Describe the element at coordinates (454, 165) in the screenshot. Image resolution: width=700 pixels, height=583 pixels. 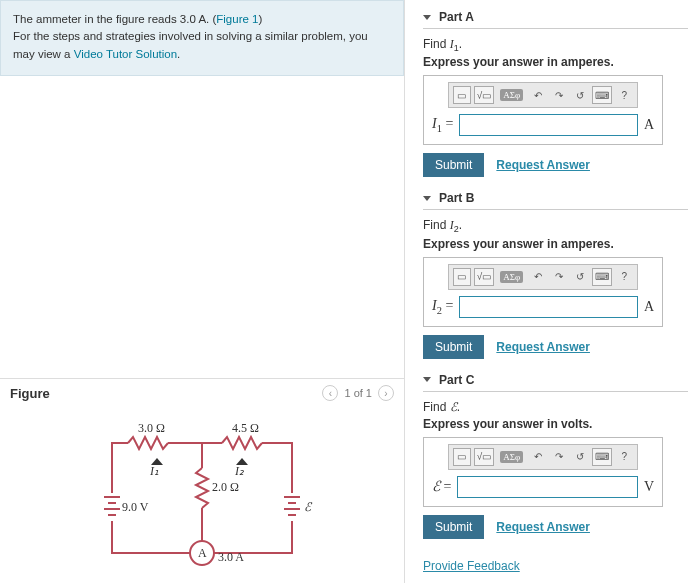
I see `part-a-submit-button: Submit` at that location.